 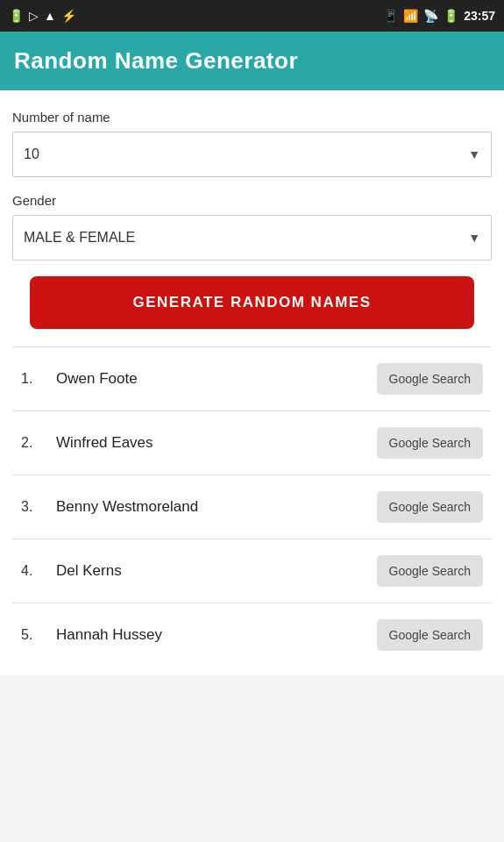 I want to click on status-bar-right: 📱 📶 📡 🔋 23:57, so click(x=439, y=16).